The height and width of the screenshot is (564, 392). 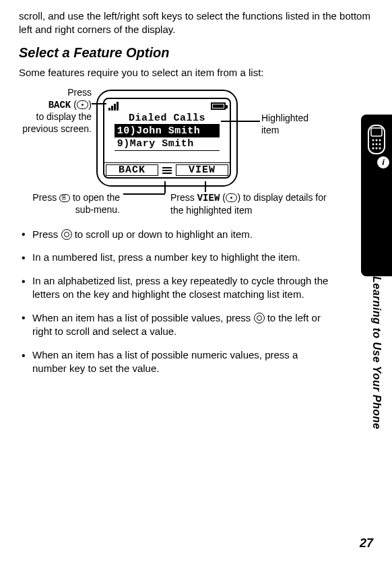 I want to click on page-number: 27, so click(x=366, y=543).